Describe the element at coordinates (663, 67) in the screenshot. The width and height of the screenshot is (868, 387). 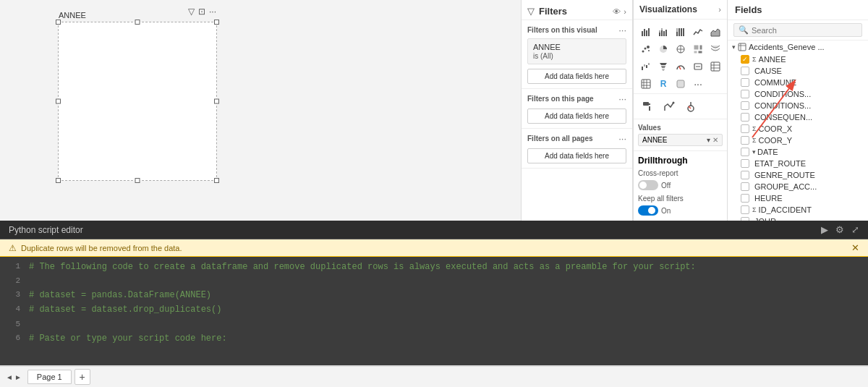
I see `viz-icon-funnel` at that location.